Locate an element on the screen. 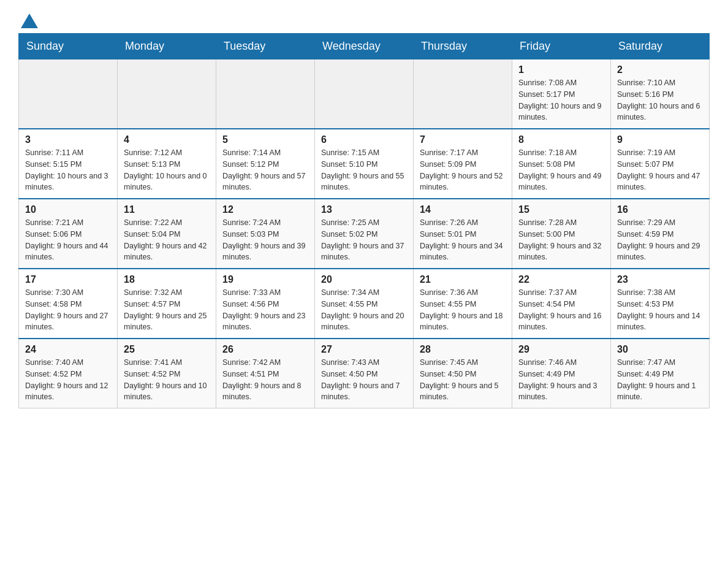 This screenshot has height=563, width=728. calendar-cell: 22Sunrise: 7:37 AMSunset: 4:54 PMDayligh… is located at coordinates (561, 304).